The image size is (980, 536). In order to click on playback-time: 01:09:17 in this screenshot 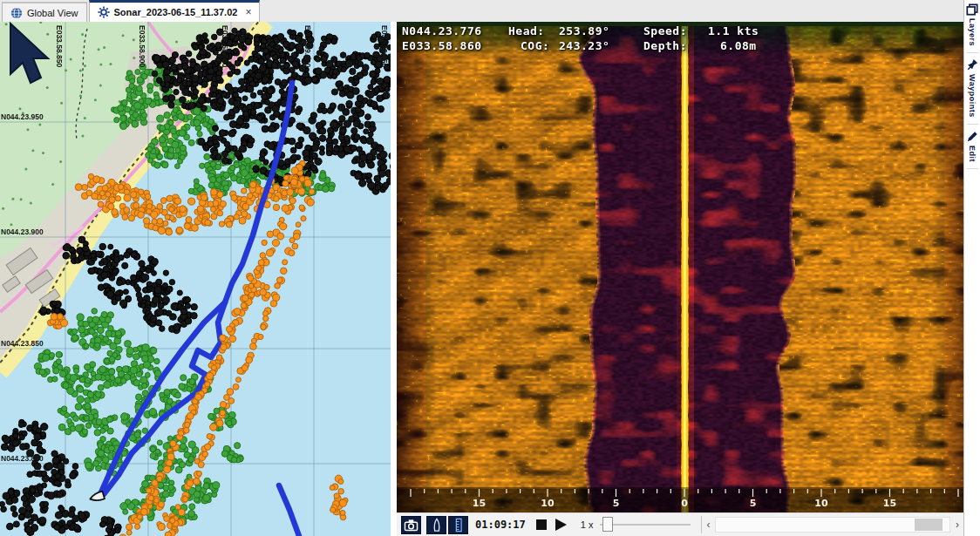, I will do `click(500, 525)`.